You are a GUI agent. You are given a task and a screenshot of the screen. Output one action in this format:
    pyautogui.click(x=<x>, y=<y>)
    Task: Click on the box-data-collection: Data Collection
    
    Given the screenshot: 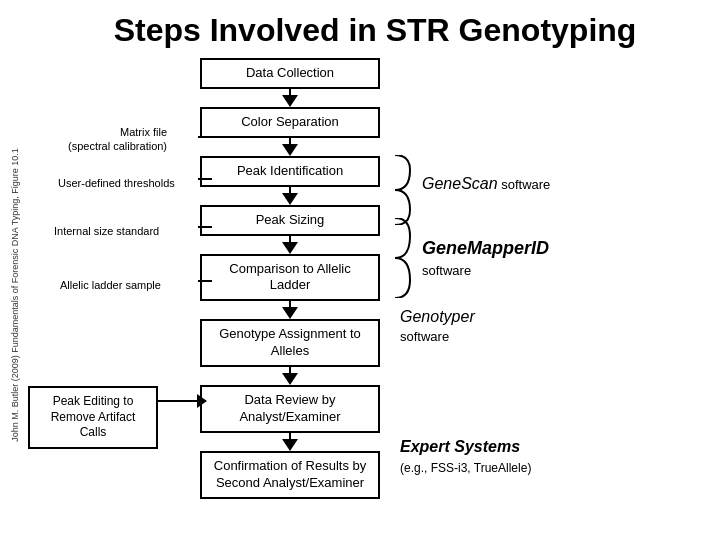 What is the action you would take?
    pyautogui.click(x=290, y=74)
    